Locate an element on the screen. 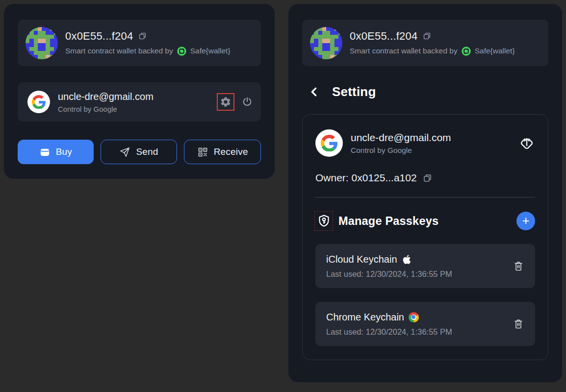 Image resolution: width=566 pixels, height=392 pixels. passkey-item: iCloud KeychainLast used: 12/30/2024, 1:… is located at coordinates (425, 266).